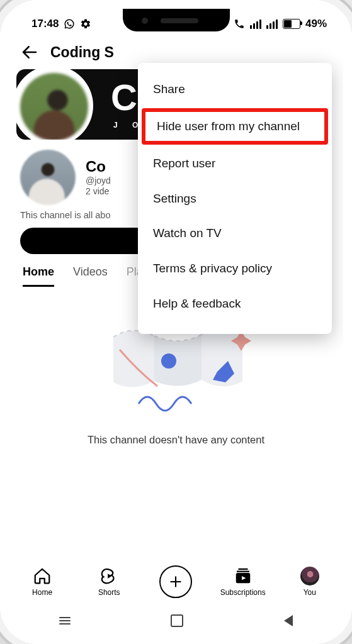 Image resolution: width=352 pixels, height=644 pixels. Describe the element at coordinates (176, 582) in the screenshot. I see `plus-icon` at that location.